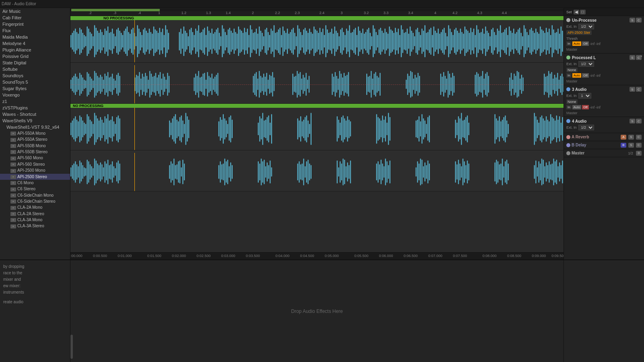  What do you see at coordinates (35, 164) in the screenshot?
I see `sidebar-item-24: ▪API-560 Stereo` at bounding box center [35, 164].